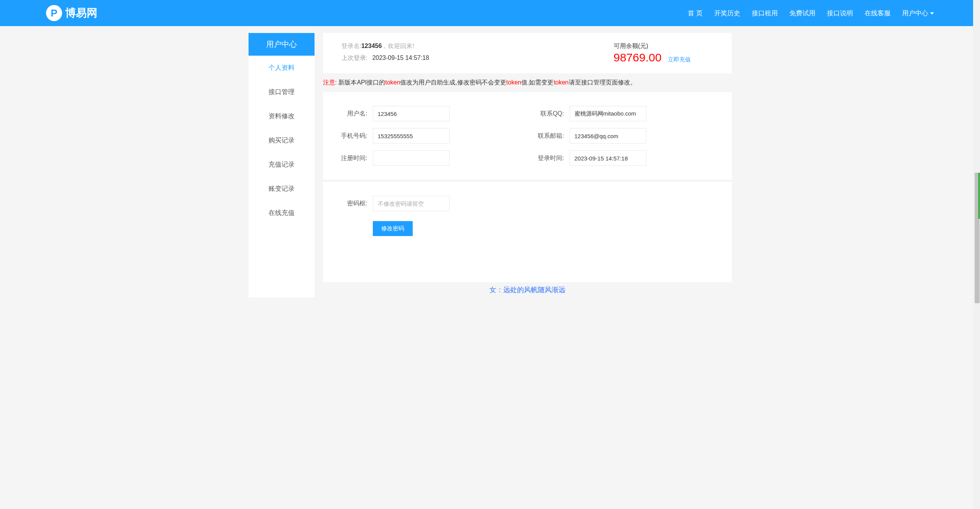  I want to click on balance-value: 98769.00, so click(637, 58).